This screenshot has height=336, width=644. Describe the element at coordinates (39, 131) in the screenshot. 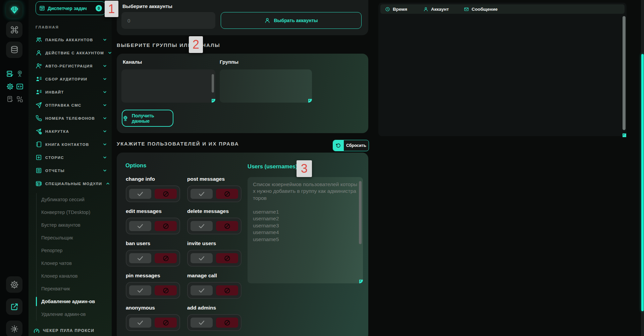

I see `send-plus-icon` at that location.